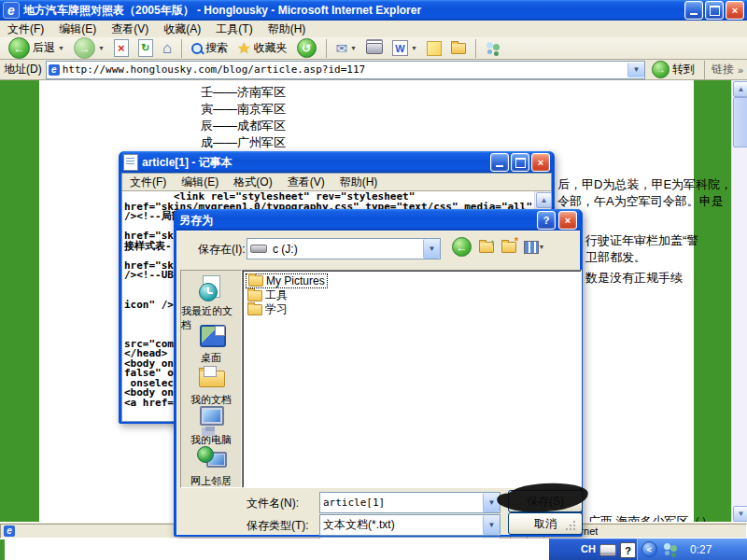  I want to click on forward-icon: →, so click(84, 49).